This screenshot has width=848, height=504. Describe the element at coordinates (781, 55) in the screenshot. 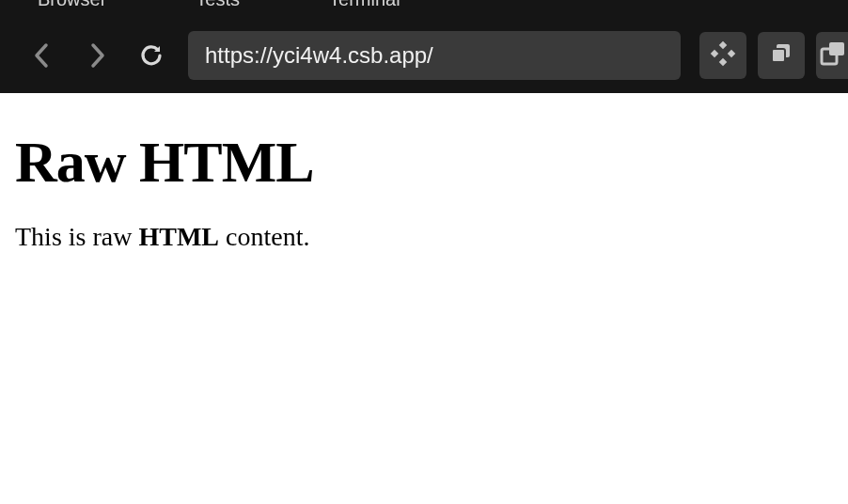

I see `copy-button` at that location.